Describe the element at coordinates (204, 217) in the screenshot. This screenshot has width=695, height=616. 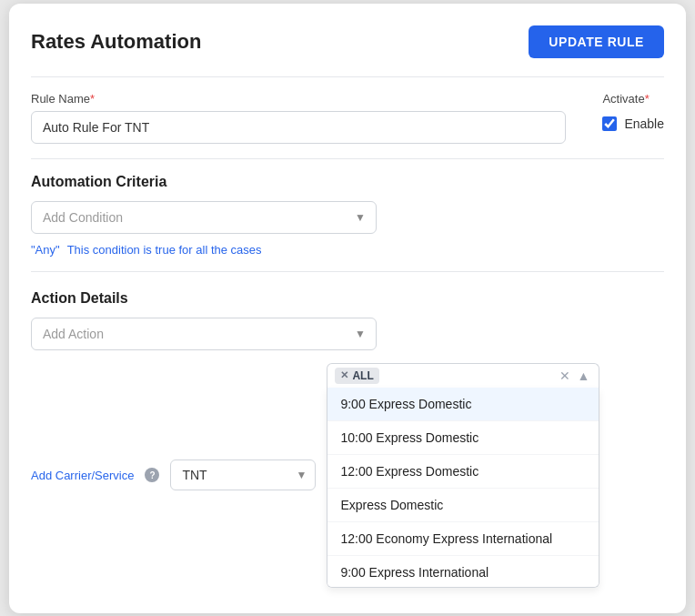
I see `add-condition-select: Add Condition` at that location.